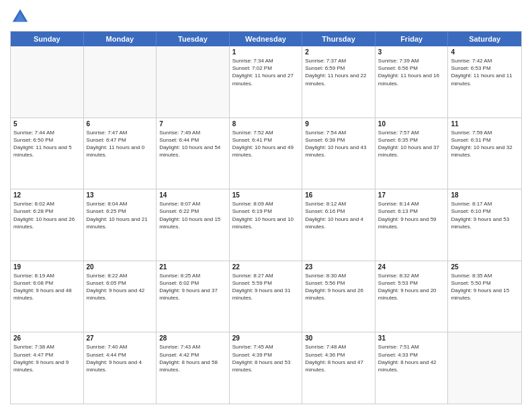 The width and height of the screenshot is (532, 411). I want to click on day-info: Sunrise: 7:47 AM Sunset: 6:47 PM Dayligh…, so click(120, 144).